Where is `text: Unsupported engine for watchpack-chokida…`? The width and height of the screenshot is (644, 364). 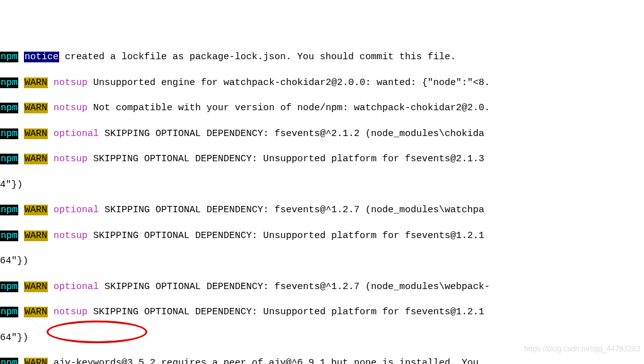 text: Unsupported engine for watchpack-chokida… is located at coordinates (288, 83).